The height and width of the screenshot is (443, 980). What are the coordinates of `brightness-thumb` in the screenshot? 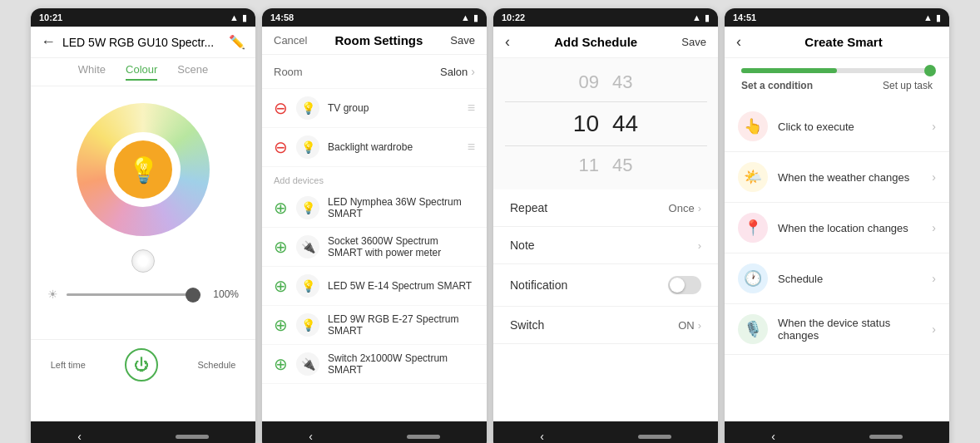 It's located at (193, 295).